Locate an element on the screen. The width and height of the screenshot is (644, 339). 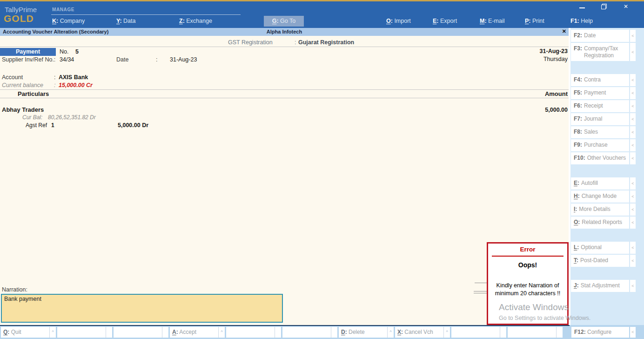
sidebar-button-f3: F3:Company/Tax Registration is located at coordinates (600, 52).